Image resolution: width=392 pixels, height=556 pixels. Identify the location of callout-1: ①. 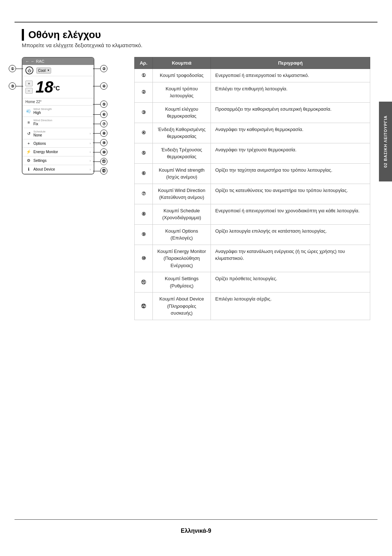
(16, 69).